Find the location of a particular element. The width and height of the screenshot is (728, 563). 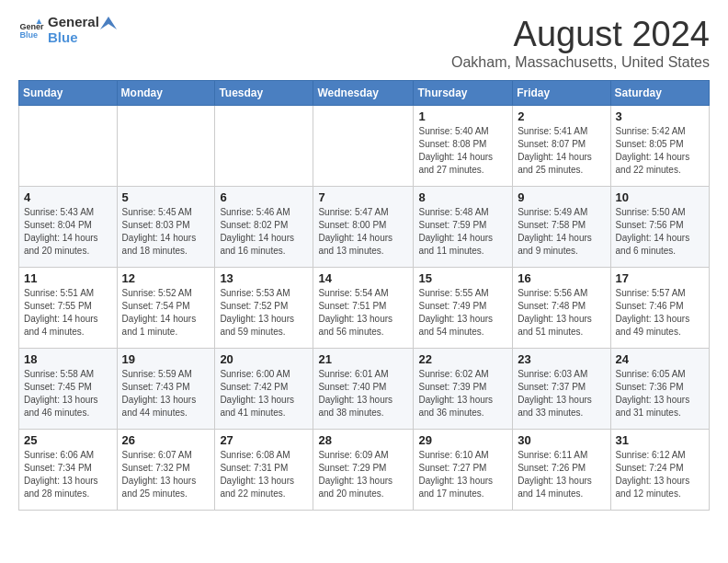

day-info: Sunrise: 5:51 AM Sunset: 7:55 PM Dayligh… is located at coordinates (68, 313).